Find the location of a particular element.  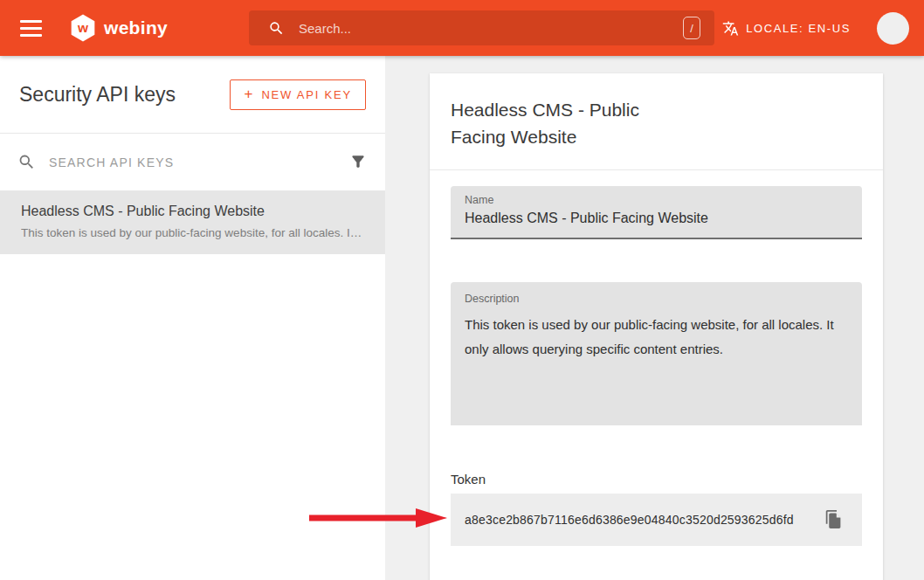

webiny-logo: w webiny is located at coordinates (119, 28).